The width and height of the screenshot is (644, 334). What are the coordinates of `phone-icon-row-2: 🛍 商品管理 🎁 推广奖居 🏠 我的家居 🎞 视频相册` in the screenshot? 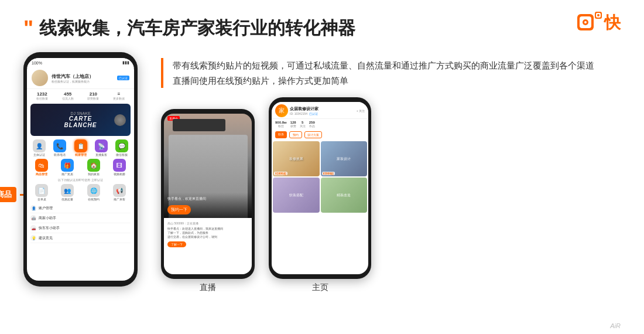 It's located at (81, 168).